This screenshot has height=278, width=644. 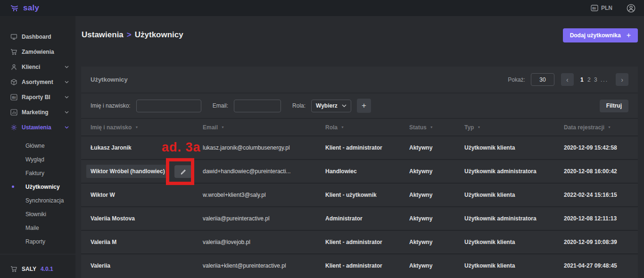 I want to click on filter-name-label: Imię i nazwisko:, so click(x=110, y=106).